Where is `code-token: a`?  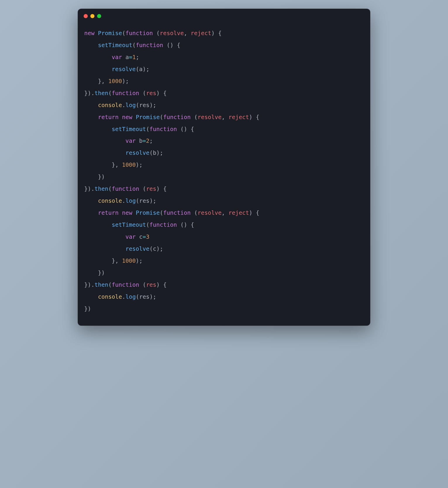 code-token: a is located at coordinates (127, 57).